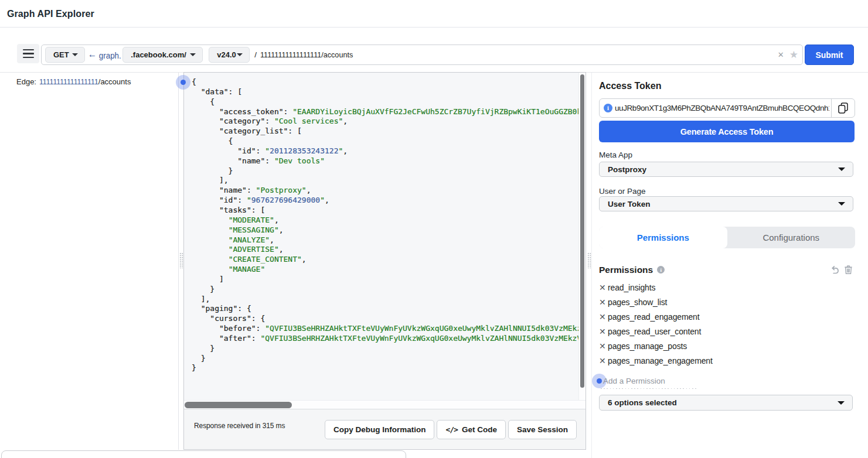 The height and width of the screenshot is (458, 868). Describe the element at coordinates (50, 14) in the screenshot. I see `page-title: Graph API Explorer` at that location.